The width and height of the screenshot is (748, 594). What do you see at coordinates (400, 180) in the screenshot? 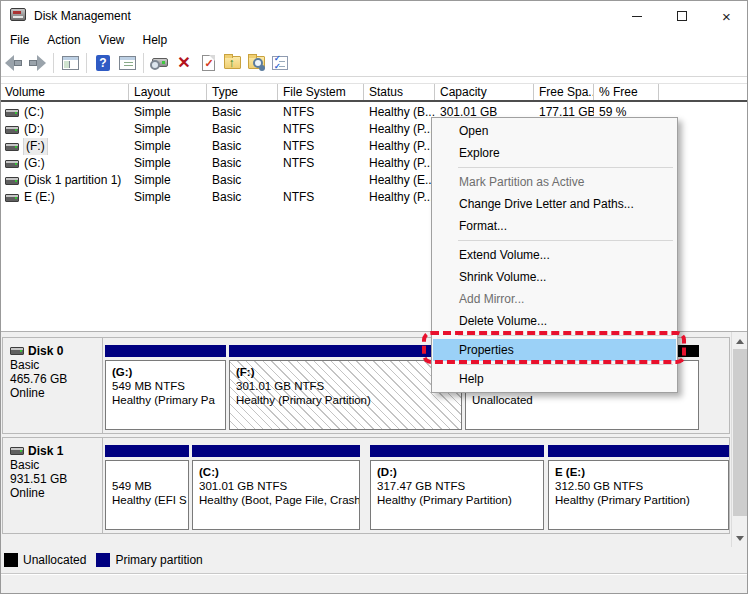
I see `cell-status: Healthy (E...` at bounding box center [400, 180].